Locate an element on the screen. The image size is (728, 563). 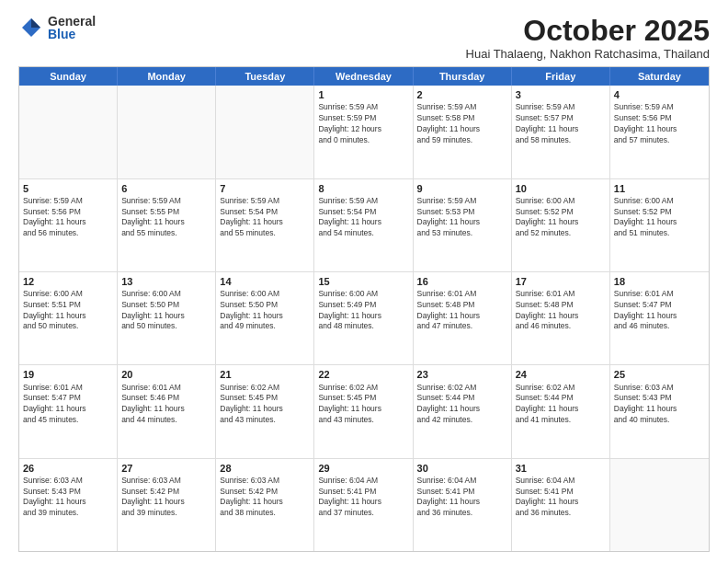
day-number: 11 is located at coordinates (660, 189).